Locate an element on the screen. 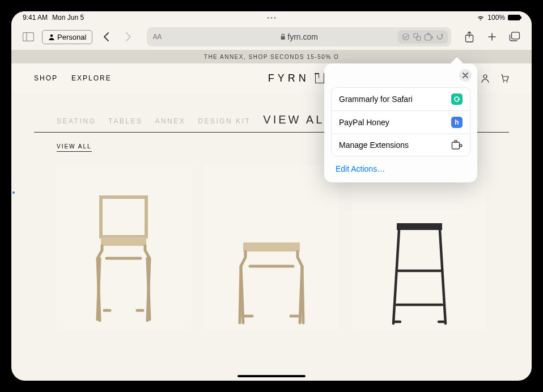  chair-icon is located at coordinates (124, 257).